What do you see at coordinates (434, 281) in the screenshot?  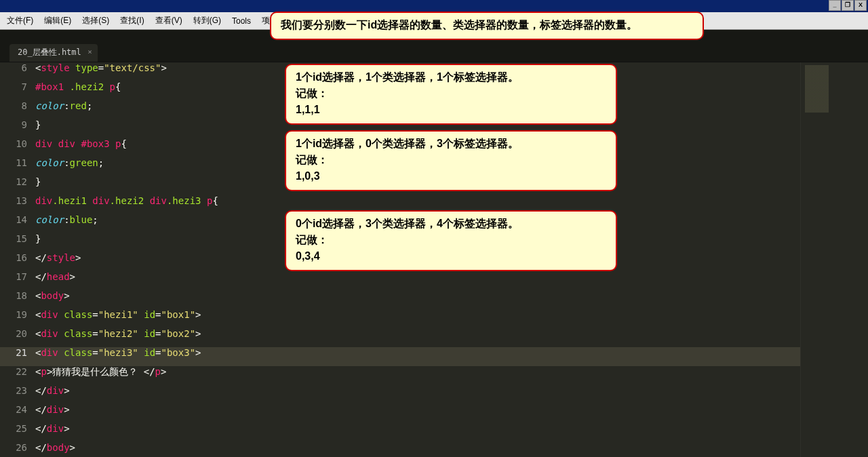 I see `code-row: 17</head>` at bounding box center [434, 281].